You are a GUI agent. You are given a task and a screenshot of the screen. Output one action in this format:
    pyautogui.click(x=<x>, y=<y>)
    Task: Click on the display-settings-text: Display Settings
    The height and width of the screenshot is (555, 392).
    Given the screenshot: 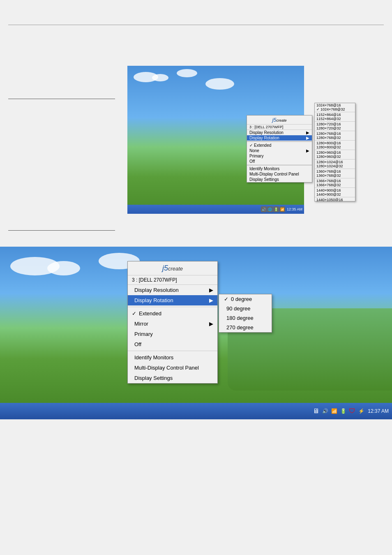 What is the action you would take?
    pyautogui.click(x=152, y=378)
    